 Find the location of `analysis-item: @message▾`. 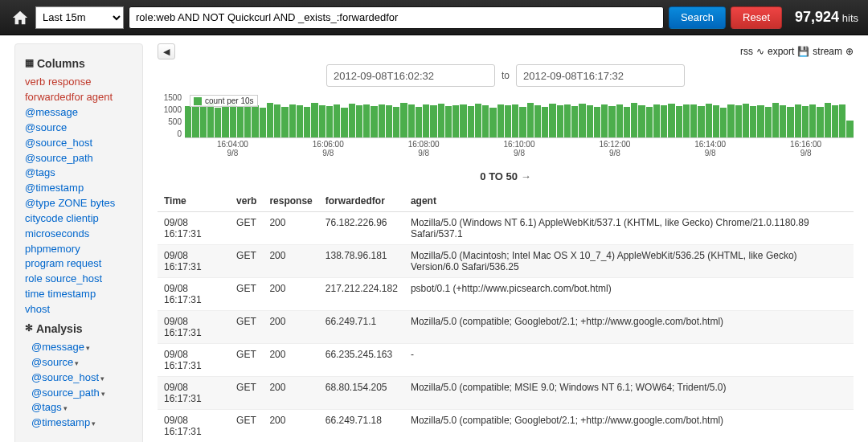

analysis-item: @message▾ is located at coordinates (61, 347).